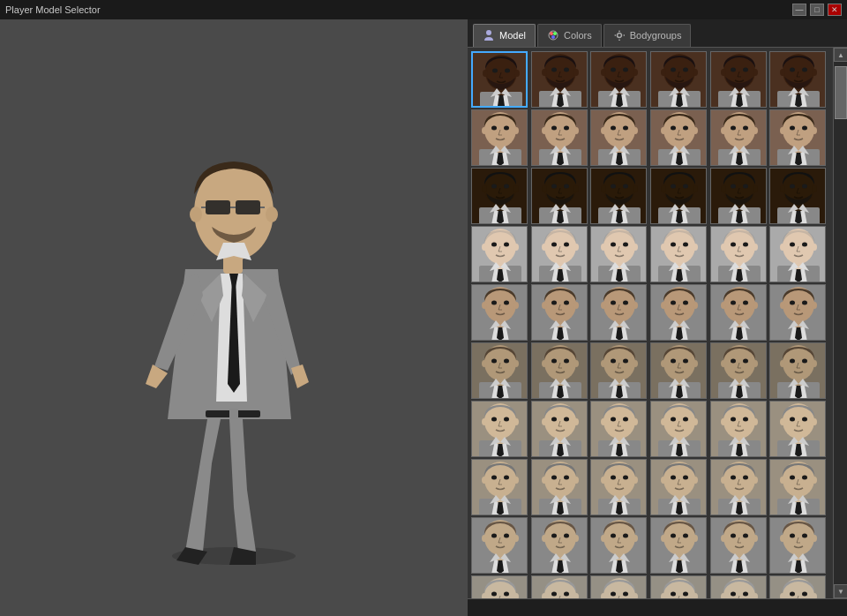  Describe the element at coordinates (840, 55) in the screenshot. I see `scrollbar-up-button: ▲` at that location.